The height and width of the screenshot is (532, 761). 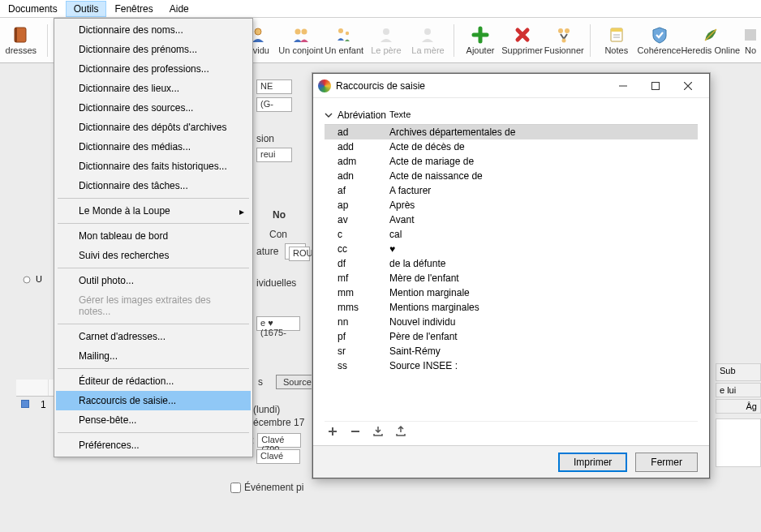 I want to click on tool-label: Un conjoint, so click(x=300, y=50).